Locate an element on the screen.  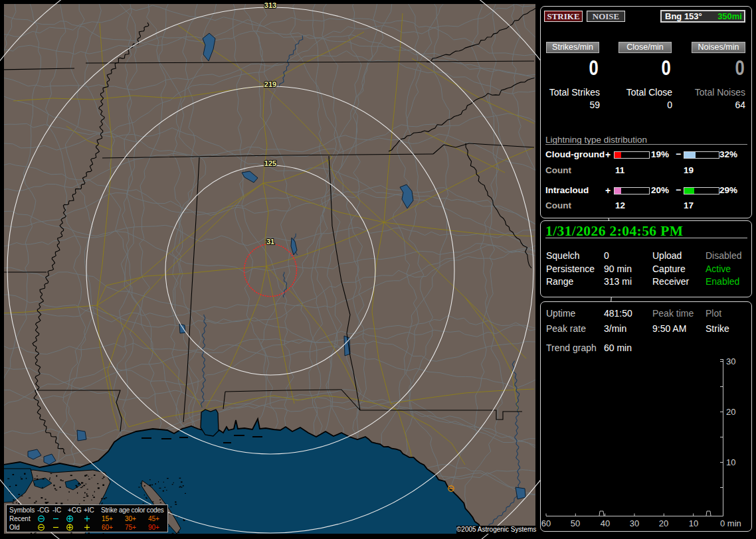
svg-text: 313 is located at coordinates (270, 5).